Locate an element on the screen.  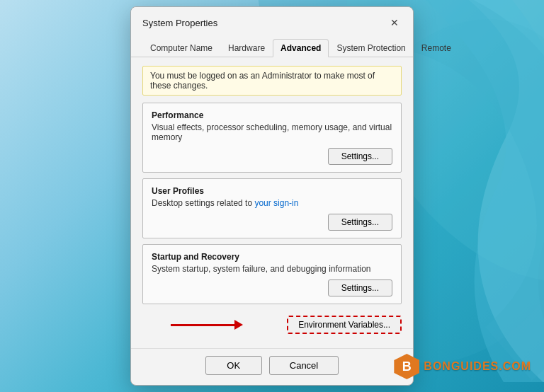
sign-in-link: your sign-in is located at coordinates (276, 203).